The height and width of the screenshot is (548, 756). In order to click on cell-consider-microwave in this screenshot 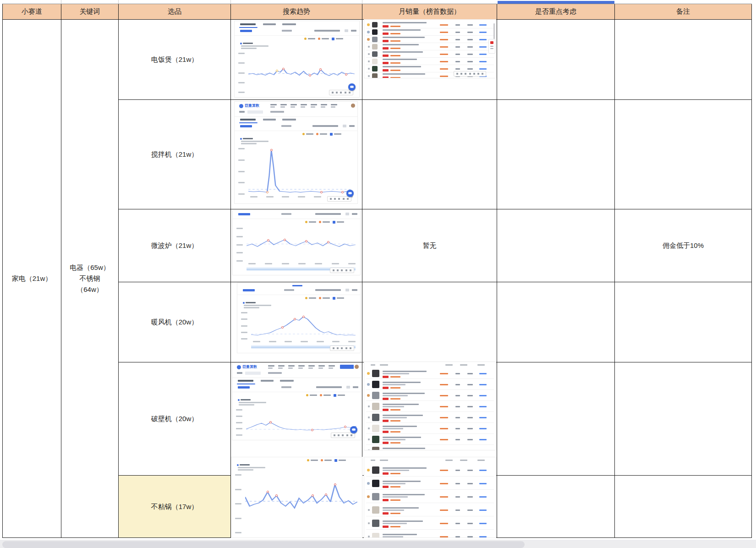, I will do `click(556, 246)`.